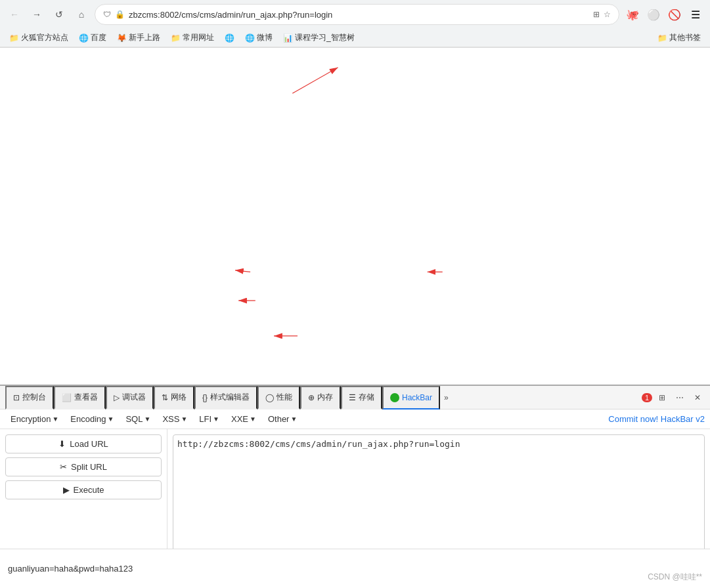 The width and height of the screenshot is (710, 588). I want to click on commit-button: Commit now! HackBar v2, so click(657, 419).